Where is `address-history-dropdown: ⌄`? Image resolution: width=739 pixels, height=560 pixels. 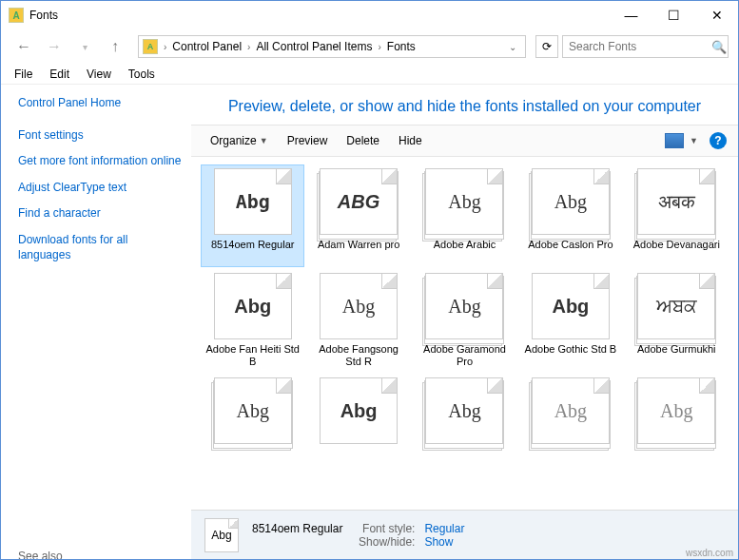
address-history-dropdown: ⌄ is located at coordinates (513, 48).